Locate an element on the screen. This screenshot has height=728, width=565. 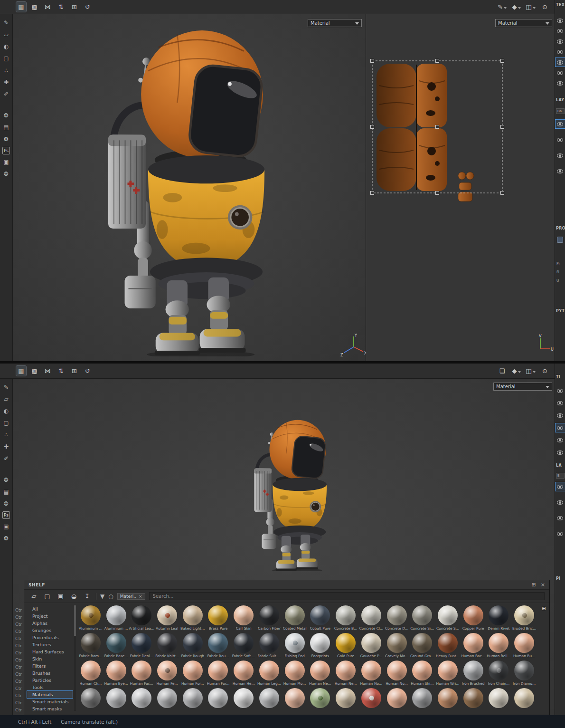
shelf-category-all: All is located at coordinates (50, 609).